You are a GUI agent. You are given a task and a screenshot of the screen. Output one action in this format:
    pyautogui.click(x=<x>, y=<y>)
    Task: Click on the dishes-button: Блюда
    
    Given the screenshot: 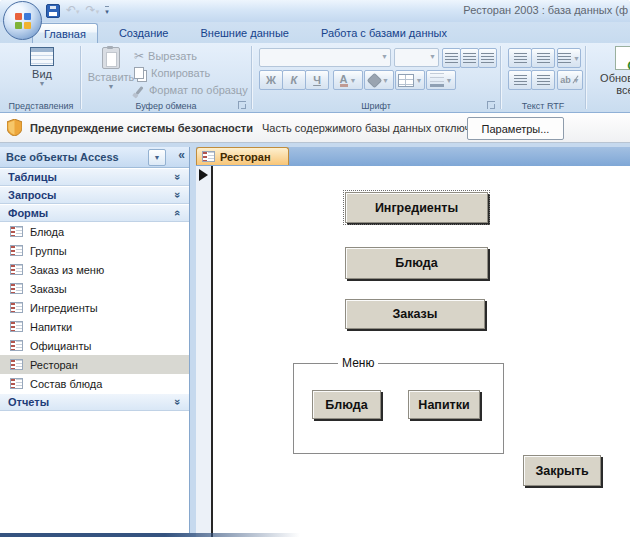 What is the action you would take?
    pyautogui.click(x=416, y=263)
    